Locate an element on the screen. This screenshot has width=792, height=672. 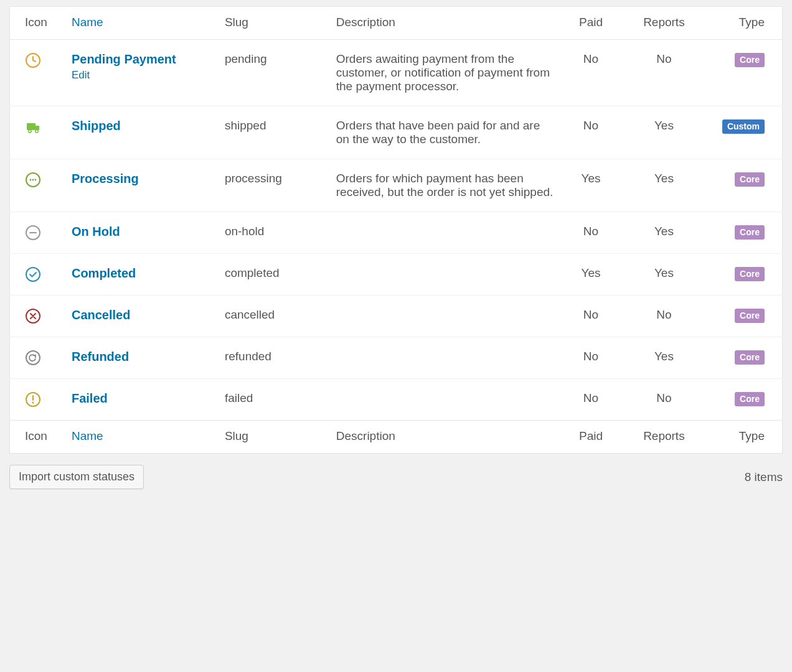
col-header-type: Type is located at coordinates (743, 24).